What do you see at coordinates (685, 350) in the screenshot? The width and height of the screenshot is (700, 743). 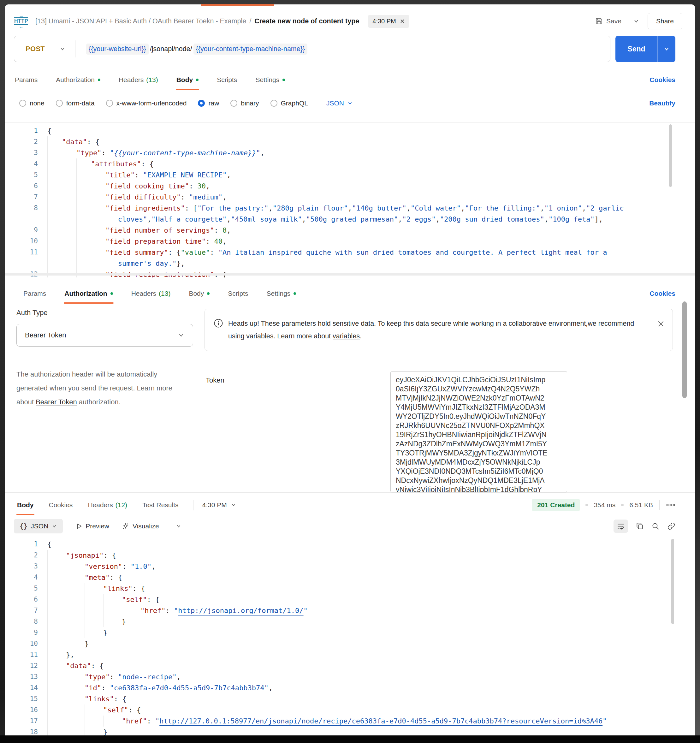 I see `auth-panel-scrollbar` at bounding box center [685, 350].